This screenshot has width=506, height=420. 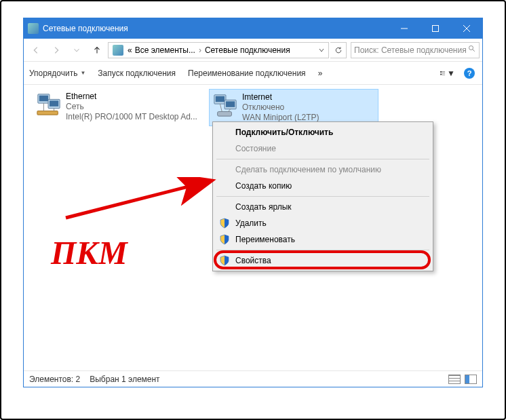 I want to click on context-state: Состояние, so click(x=323, y=149).